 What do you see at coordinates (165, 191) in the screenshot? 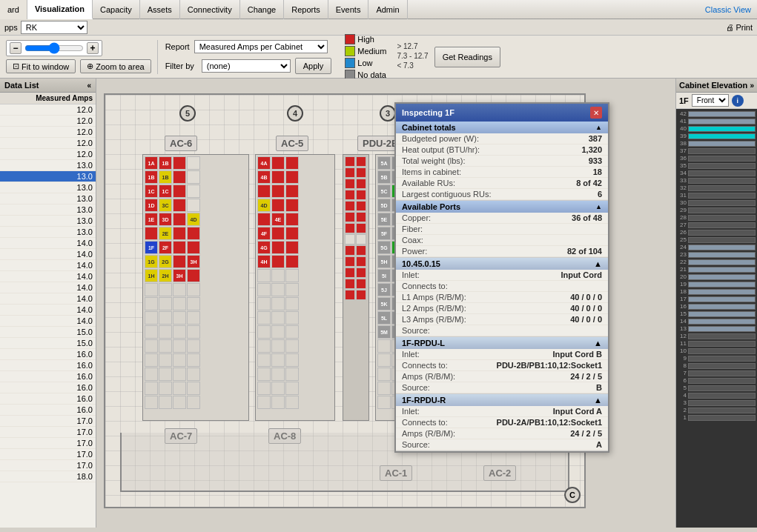
I see `cabinet-cell: 1C` at bounding box center [165, 191].